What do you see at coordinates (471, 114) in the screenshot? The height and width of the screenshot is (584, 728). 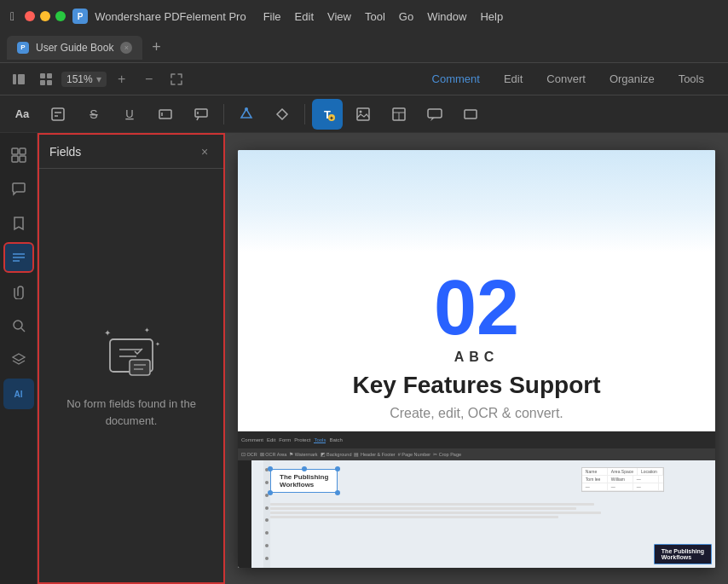 I see `rectangle-tool` at bounding box center [471, 114].